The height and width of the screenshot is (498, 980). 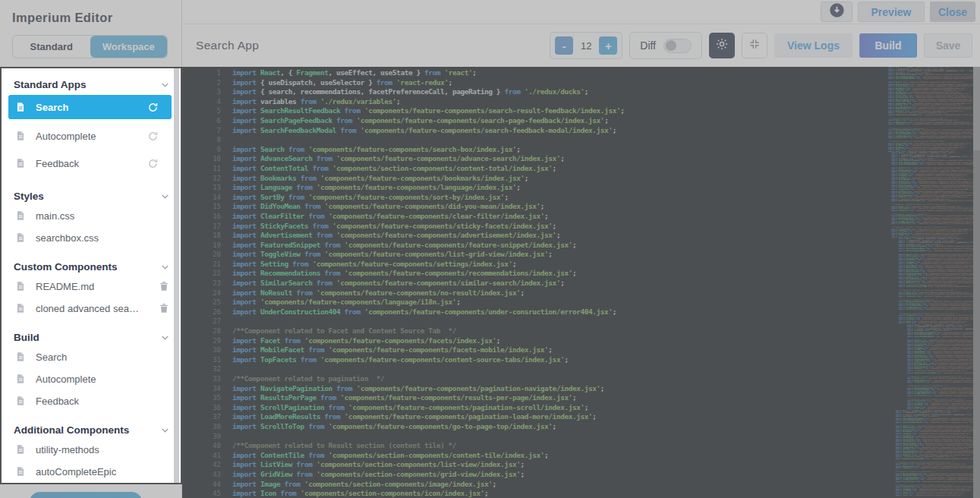 What do you see at coordinates (90, 449) in the screenshot?
I see `sidebar-item-utility-methods: utility-methods` at bounding box center [90, 449].